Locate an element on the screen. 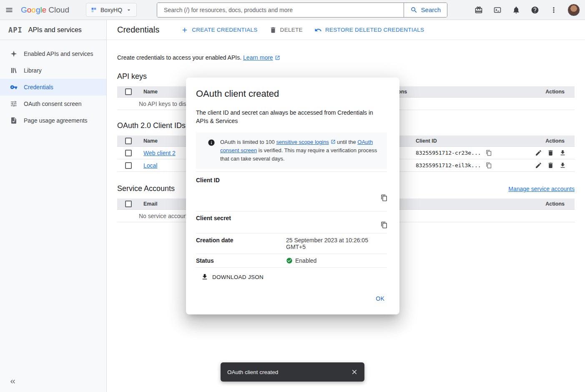 Image resolution: width=585 pixels, height=392 pixels. notifications-icon is located at coordinates (516, 10).